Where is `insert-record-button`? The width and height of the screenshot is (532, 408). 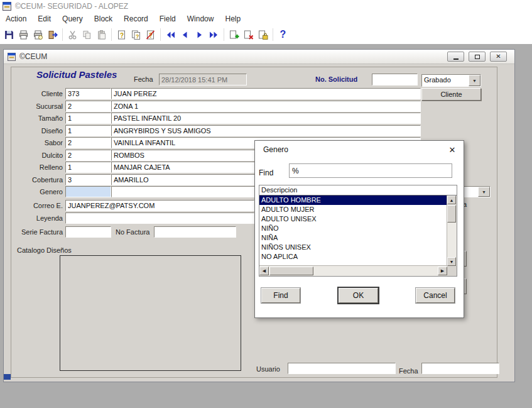 insert-record-button is located at coordinates (234, 35).